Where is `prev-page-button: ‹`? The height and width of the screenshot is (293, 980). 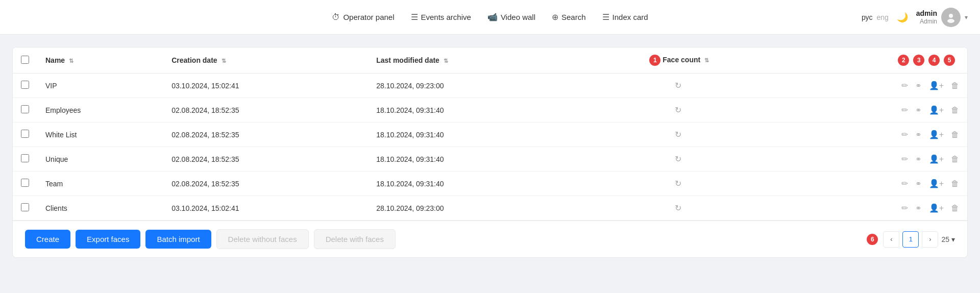 prev-page-button: ‹ is located at coordinates (891, 239).